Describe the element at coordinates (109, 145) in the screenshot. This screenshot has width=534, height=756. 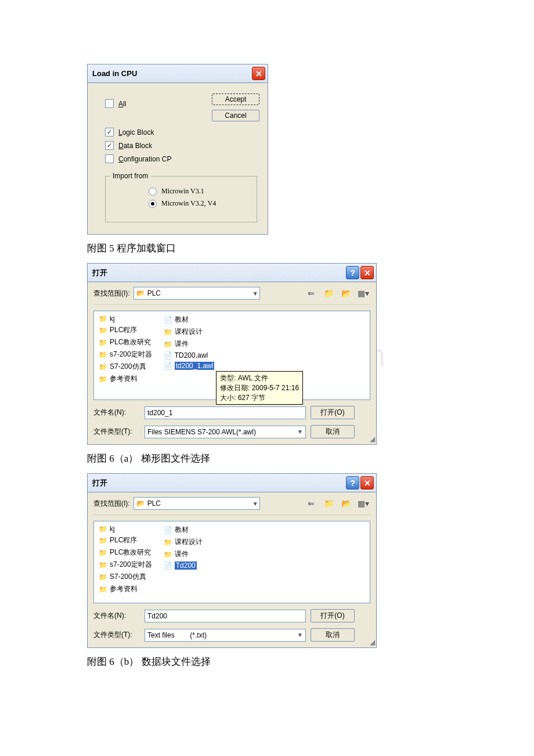
I see `data-block-checkbox` at that location.